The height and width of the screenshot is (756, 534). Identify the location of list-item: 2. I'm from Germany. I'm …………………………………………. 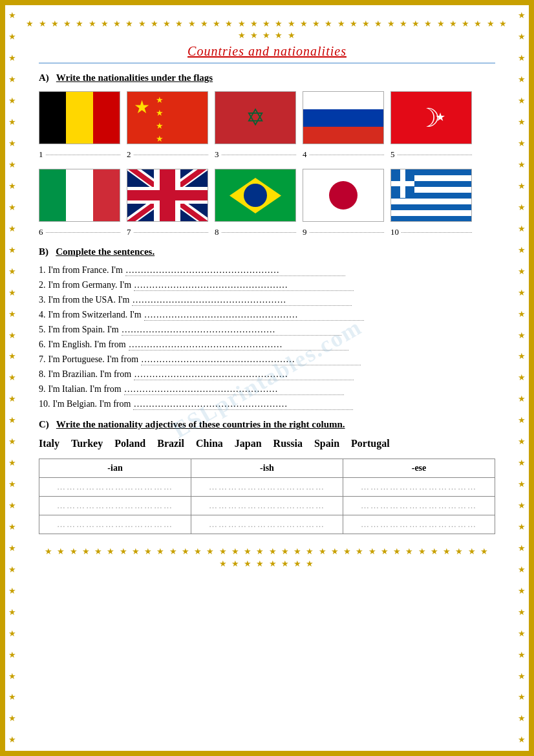
(267, 286).